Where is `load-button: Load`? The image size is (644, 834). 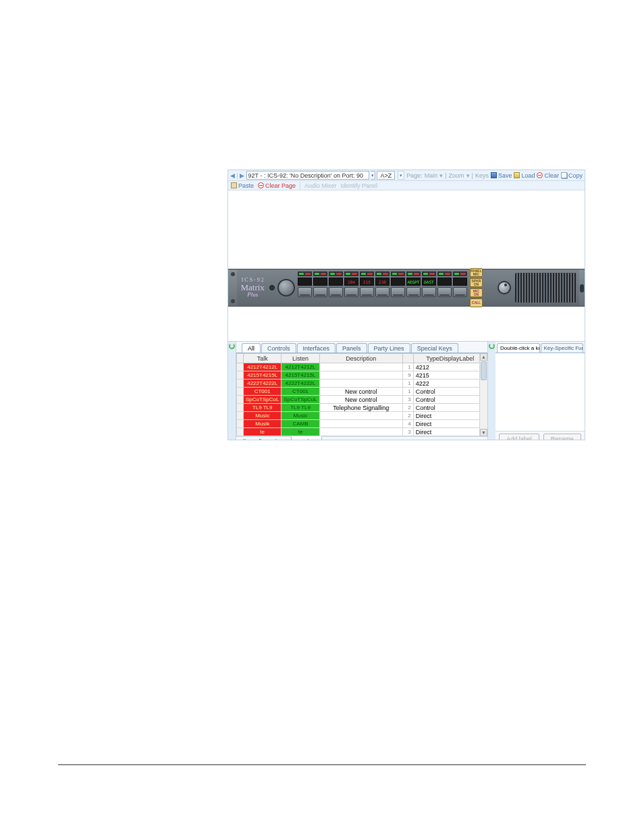
load-button: Load is located at coordinates (524, 176).